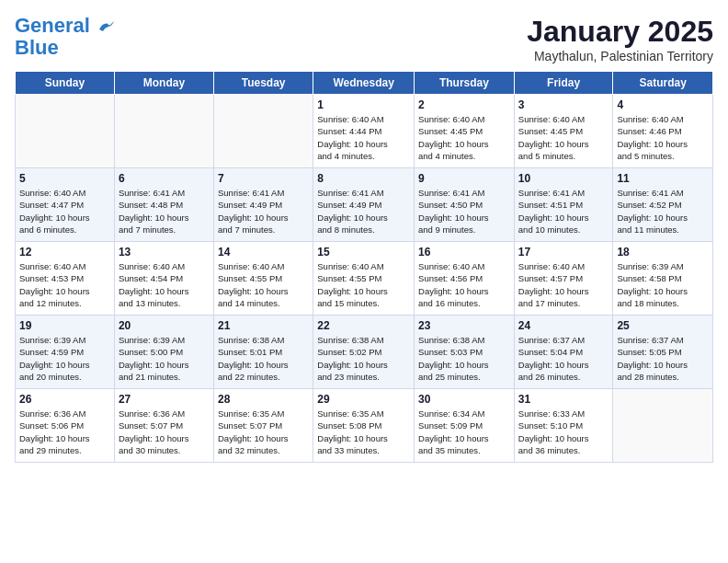 This screenshot has width=728, height=563. Describe the element at coordinates (464, 212) in the screenshot. I see `day-info: Sunrise: 6:41 AM Sunset: 4:50 PM Dayligh…` at that location.